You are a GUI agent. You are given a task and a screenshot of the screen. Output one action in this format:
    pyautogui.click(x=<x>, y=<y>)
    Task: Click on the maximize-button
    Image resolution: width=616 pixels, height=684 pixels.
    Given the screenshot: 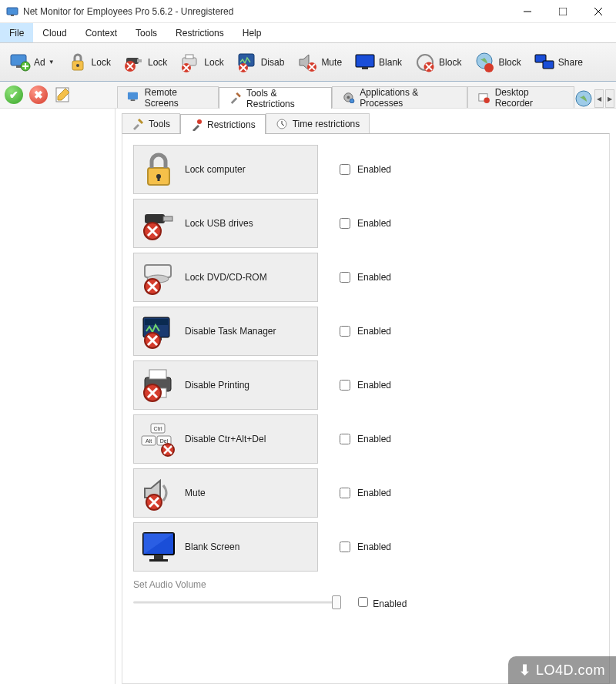 What is the action you would take?
    pyautogui.click(x=563, y=11)
    